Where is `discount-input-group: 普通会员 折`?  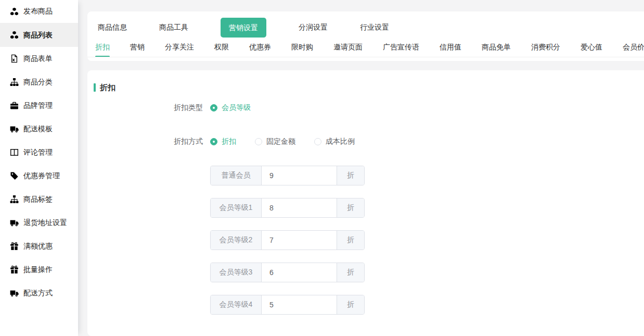 discount-input-group: 普通会员 折 is located at coordinates (287, 176).